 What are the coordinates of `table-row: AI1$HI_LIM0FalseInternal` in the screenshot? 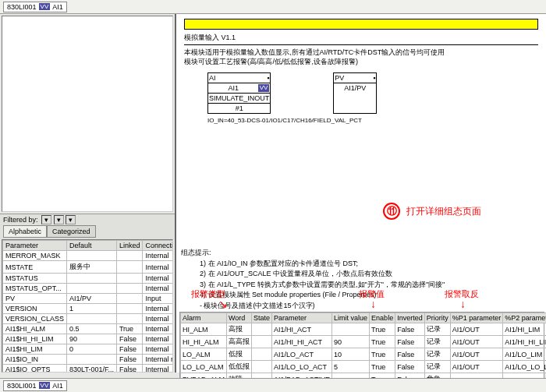 It's located at (89, 349).